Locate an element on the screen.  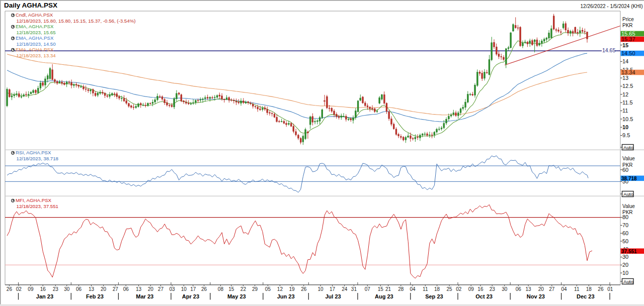
svg-text: 29 is located at coordinates (255, 289).